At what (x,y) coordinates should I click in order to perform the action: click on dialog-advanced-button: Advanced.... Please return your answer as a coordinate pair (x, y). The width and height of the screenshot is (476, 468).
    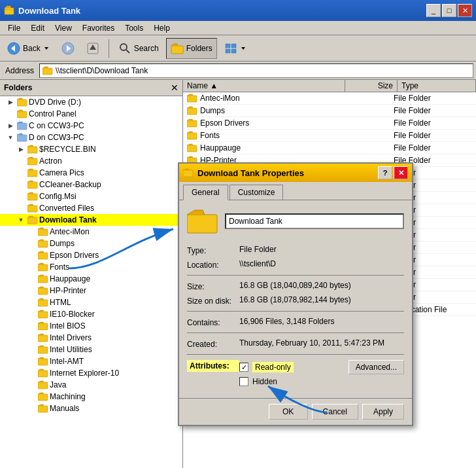
    Looking at the image, I should click on (377, 367).